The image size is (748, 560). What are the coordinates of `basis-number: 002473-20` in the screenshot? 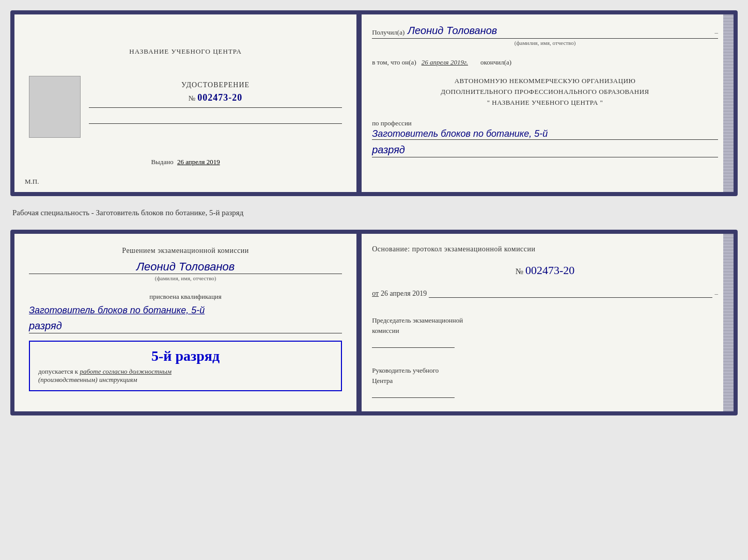 It's located at (550, 270).